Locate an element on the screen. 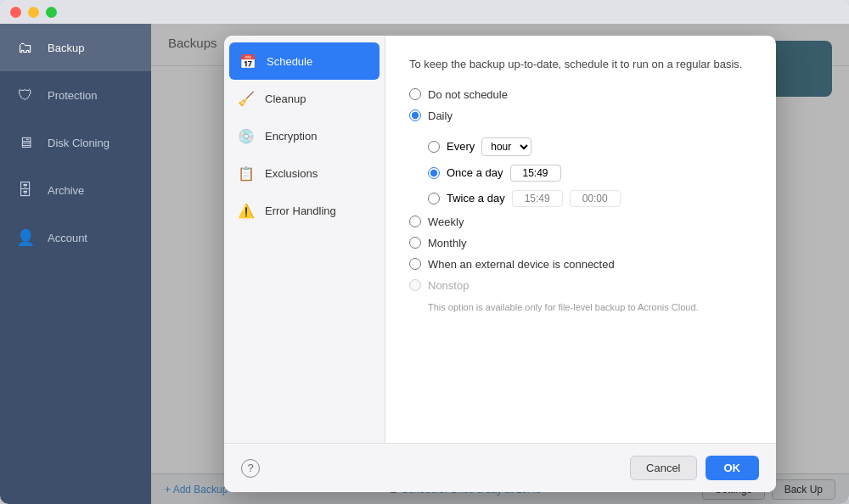 The height and width of the screenshot is (504, 849). hour-select: hour is located at coordinates (506, 147).